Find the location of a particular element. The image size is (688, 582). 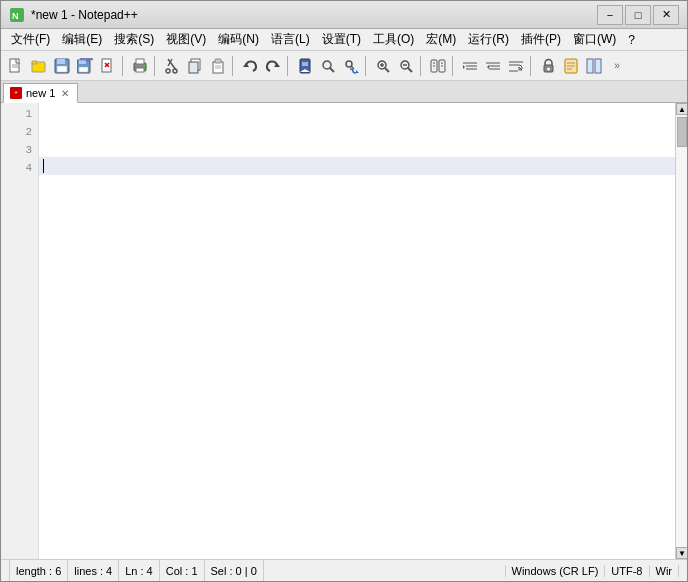

bookmark-icon is located at coordinates (305, 66).